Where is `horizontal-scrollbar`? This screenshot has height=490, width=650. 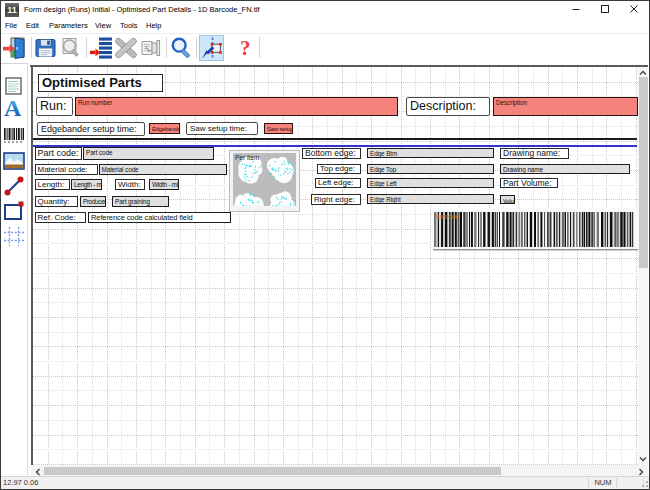 horizontal-scrollbar is located at coordinates (340, 470).